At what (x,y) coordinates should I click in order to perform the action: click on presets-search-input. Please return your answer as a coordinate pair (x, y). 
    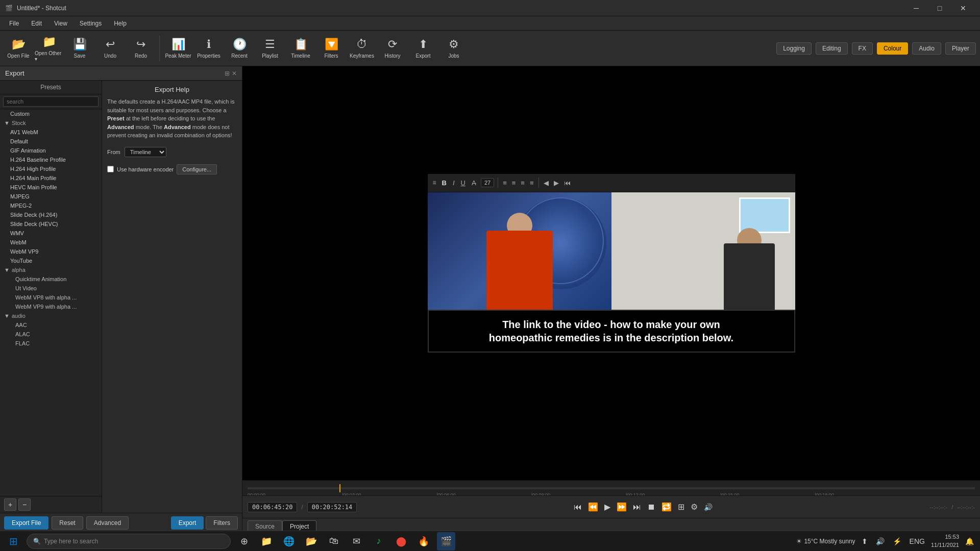
    Looking at the image, I should click on (51, 102).